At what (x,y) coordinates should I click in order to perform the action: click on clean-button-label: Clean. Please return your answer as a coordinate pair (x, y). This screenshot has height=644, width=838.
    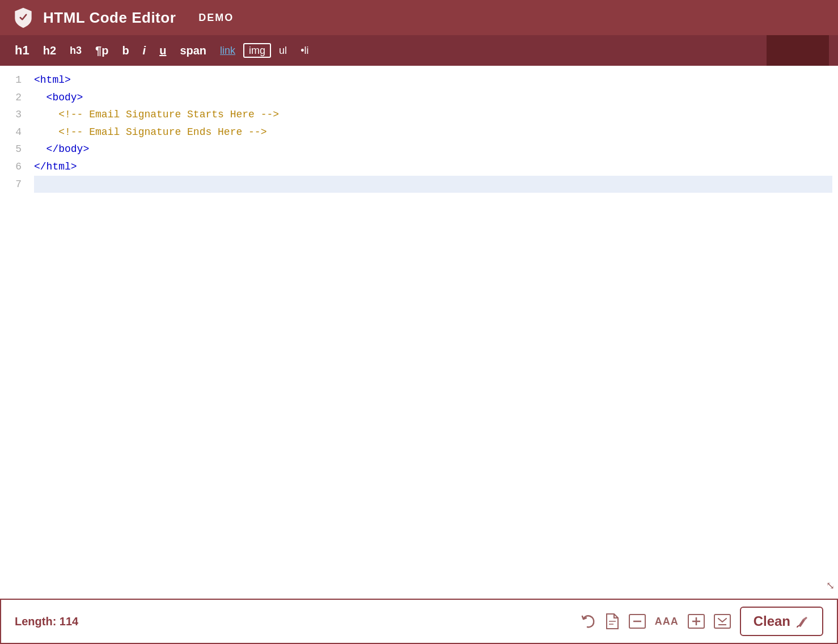
    Looking at the image, I should click on (772, 621).